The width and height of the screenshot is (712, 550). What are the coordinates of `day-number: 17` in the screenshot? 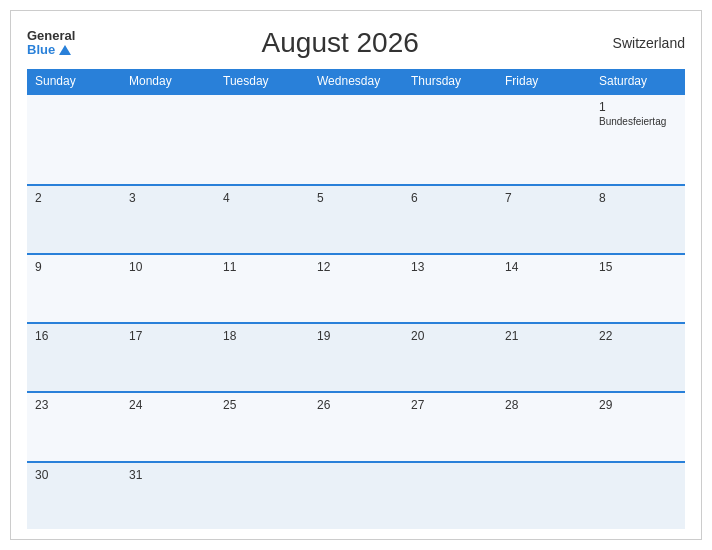 It's located at (168, 336).